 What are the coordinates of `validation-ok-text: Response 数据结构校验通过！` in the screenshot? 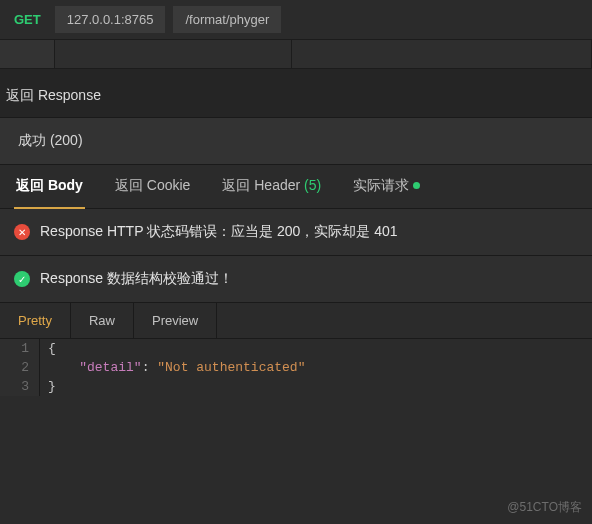 It's located at (136, 279).